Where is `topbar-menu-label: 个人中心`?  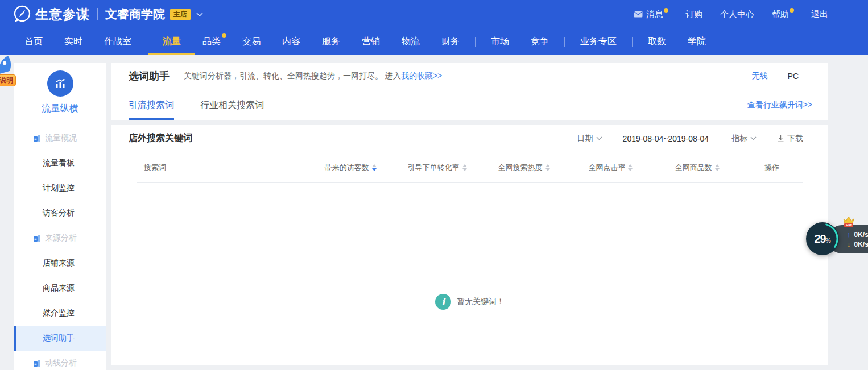 topbar-menu-label: 个人中心 is located at coordinates (737, 15).